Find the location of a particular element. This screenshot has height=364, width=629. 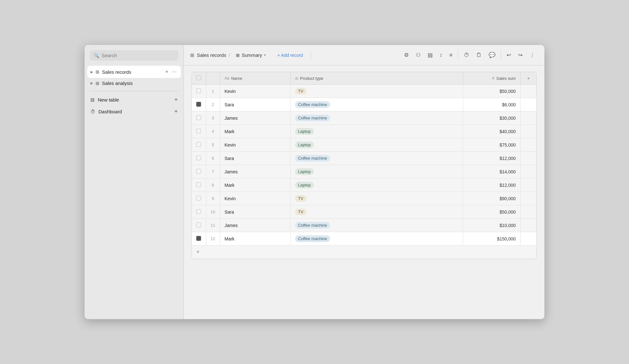

breadcrumb-table: Sales records is located at coordinates (212, 55).